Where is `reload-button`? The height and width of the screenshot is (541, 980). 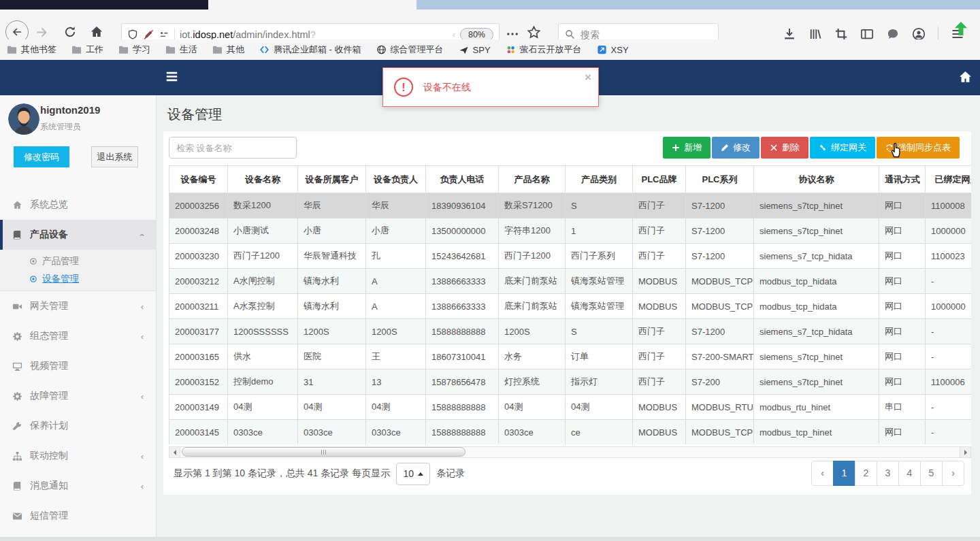
reload-button is located at coordinates (70, 32).